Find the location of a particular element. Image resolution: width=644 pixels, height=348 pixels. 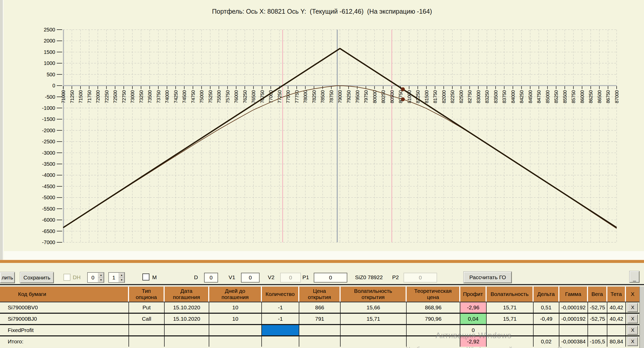

d-field is located at coordinates (211, 278).